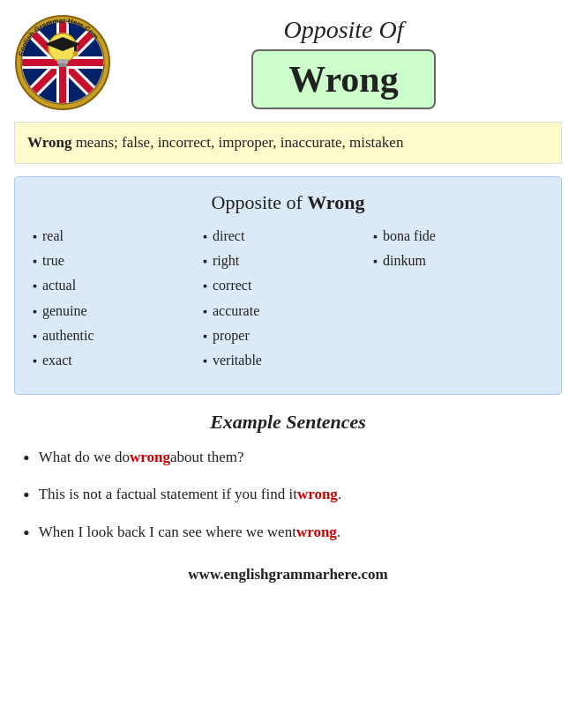  I want to click on list-item: actual, so click(118, 286).